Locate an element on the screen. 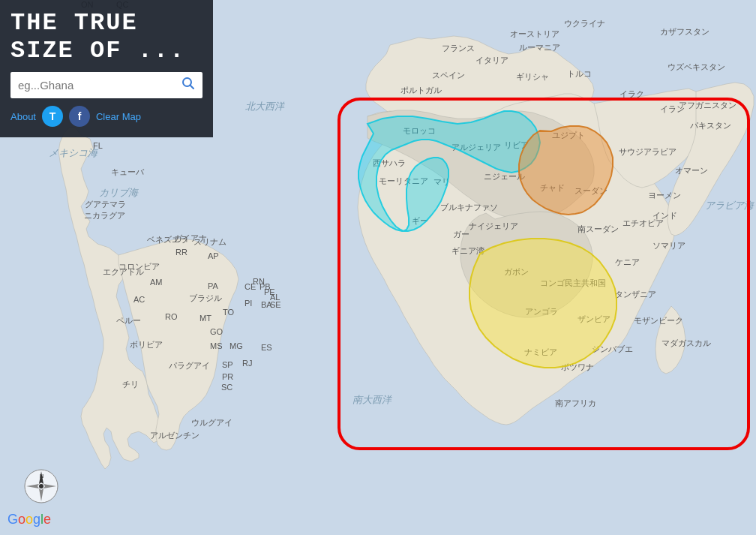  search-input is located at coordinates (92, 86).